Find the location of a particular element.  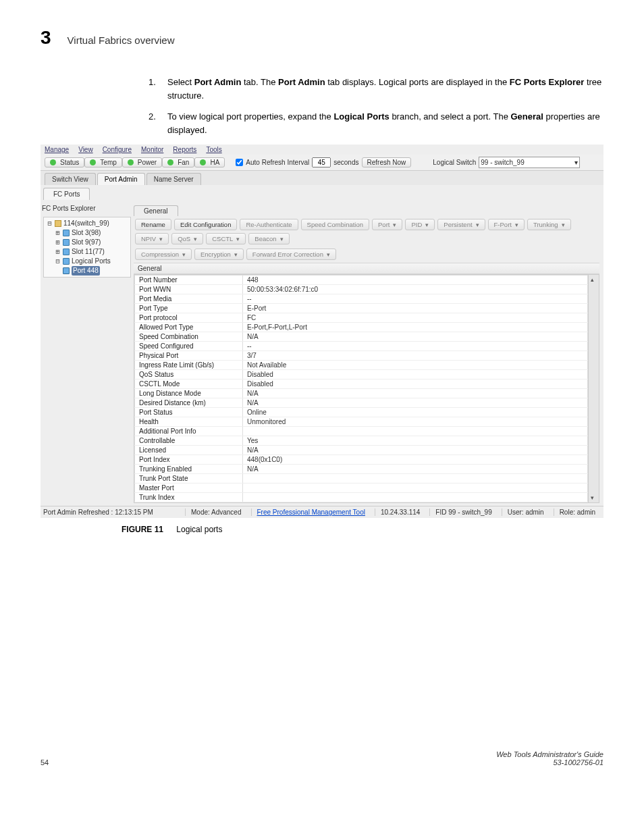

npiv-button: NPIV is located at coordinates (152, 239).